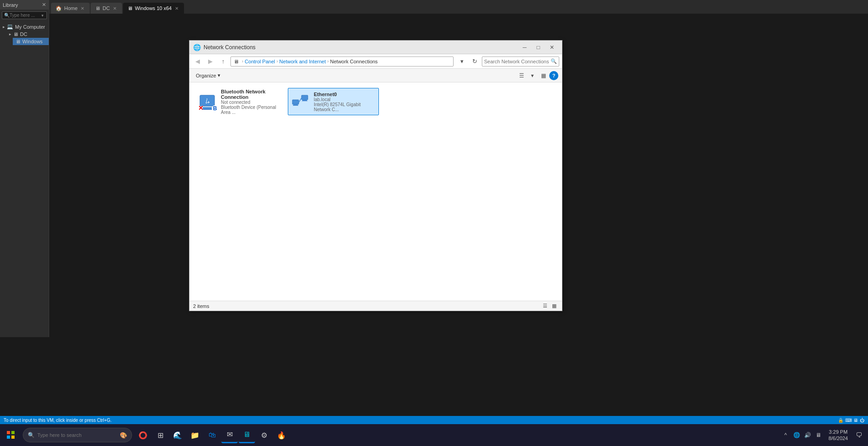 The width and height of the screenshot is (868, 446). Describe the element at coordinates (264, 435) in the screenshot. I see `taskbar-settings-button: ⚙` at that location.